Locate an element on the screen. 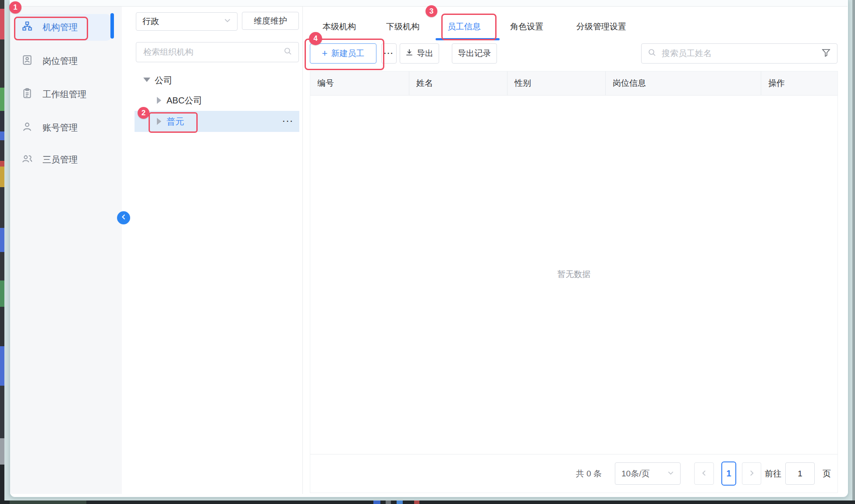  person-icon is located at coordinates (27, 128).